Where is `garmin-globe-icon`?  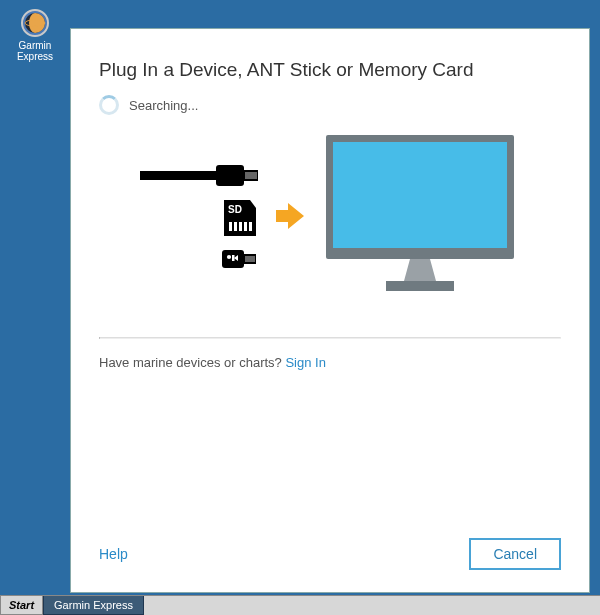 garmin-globe-icon is located at coordinates (35, 23).